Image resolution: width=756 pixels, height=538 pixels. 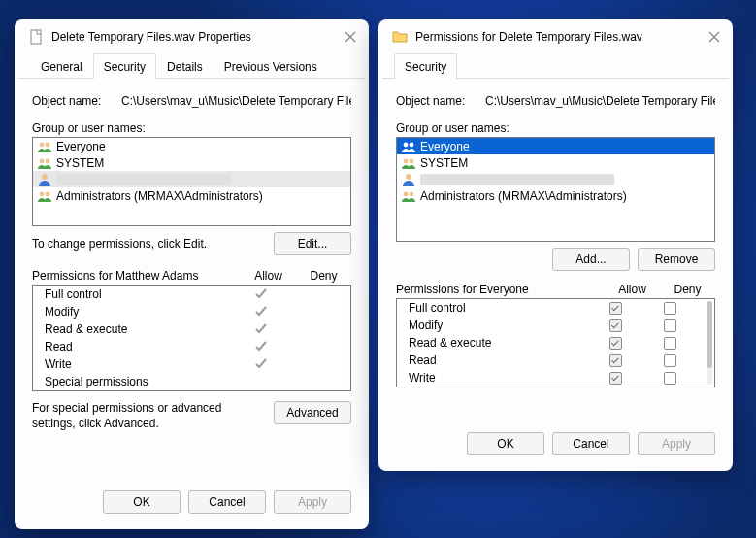 What do you see at coordinates (261, 294) in the screenshot?
I see `check-icon` at bounding box center [261, 294].